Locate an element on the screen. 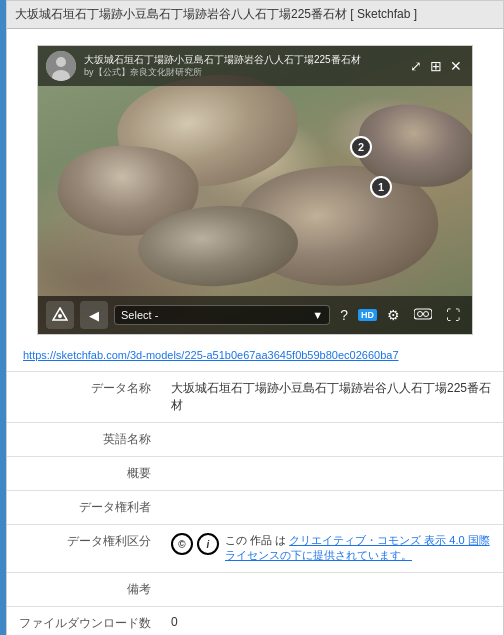 This screenshot has height=635, width=504. cc-license-block: © i この 作品 は クリエイティブ・コモンズ 表示 4.0 国際 ライセンス… is located at coordinates (333, 548).